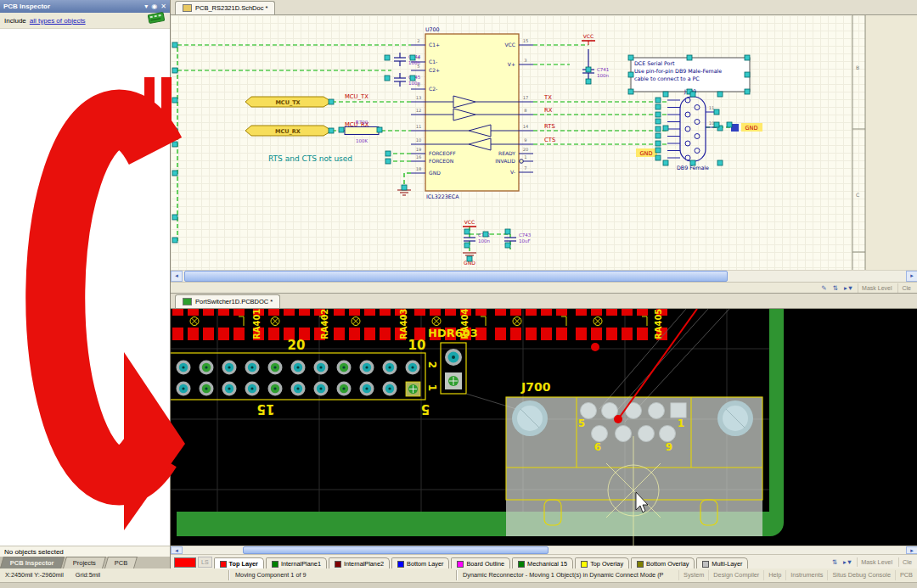  Describe the element at coordinates (296, 563) in the screenshot. I see `layer-tab-internalplane1: InternalPlane1` at that location.